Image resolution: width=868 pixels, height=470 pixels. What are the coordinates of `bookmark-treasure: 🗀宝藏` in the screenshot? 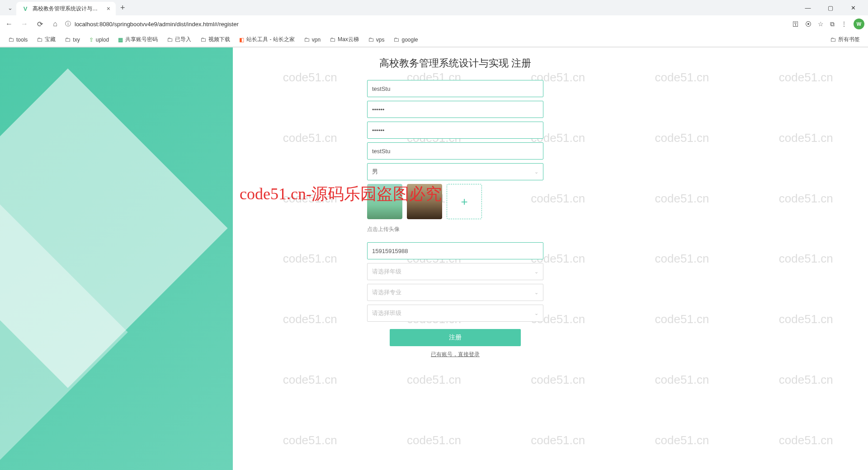 It's located at (46, 40).